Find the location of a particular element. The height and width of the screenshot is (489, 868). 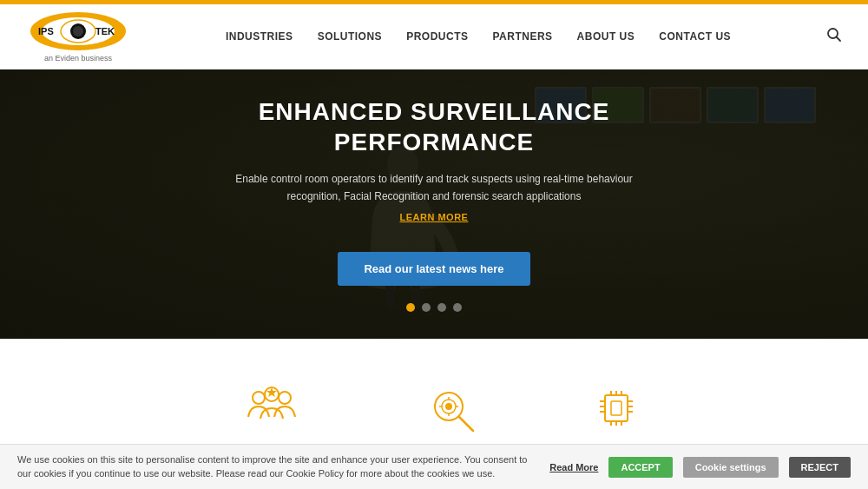

hero-cta-button: Read our latest news here is located at coordinates (434, 269).